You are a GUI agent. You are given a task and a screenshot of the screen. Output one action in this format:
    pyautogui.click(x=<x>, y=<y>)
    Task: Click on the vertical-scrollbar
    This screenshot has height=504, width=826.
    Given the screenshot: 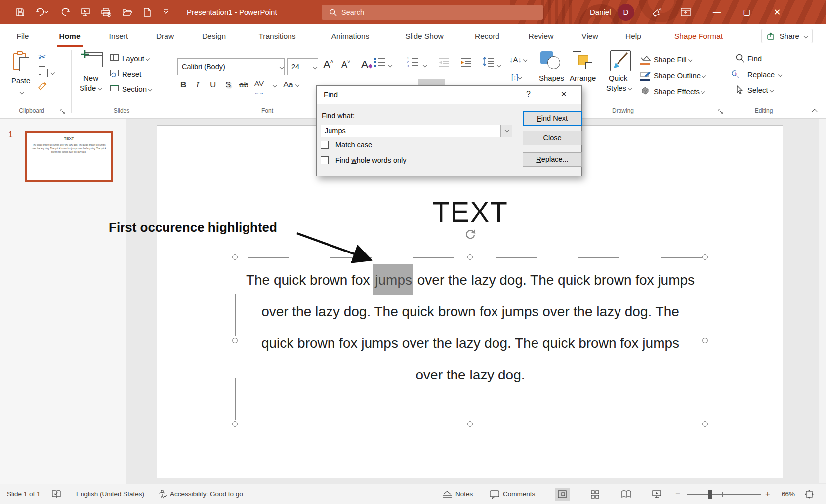 What is the action you would take?
    pyautogui.click(x=822, y=301)
    